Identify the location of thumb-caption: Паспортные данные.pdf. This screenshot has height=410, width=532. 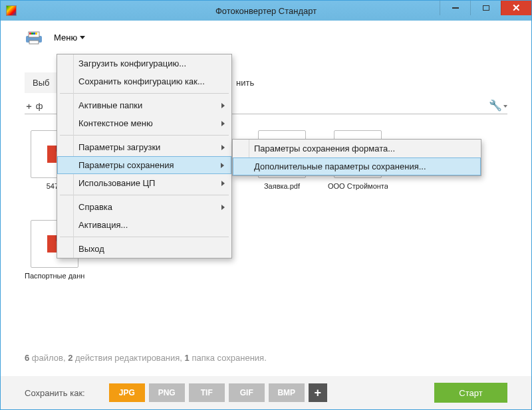
(55, 276).